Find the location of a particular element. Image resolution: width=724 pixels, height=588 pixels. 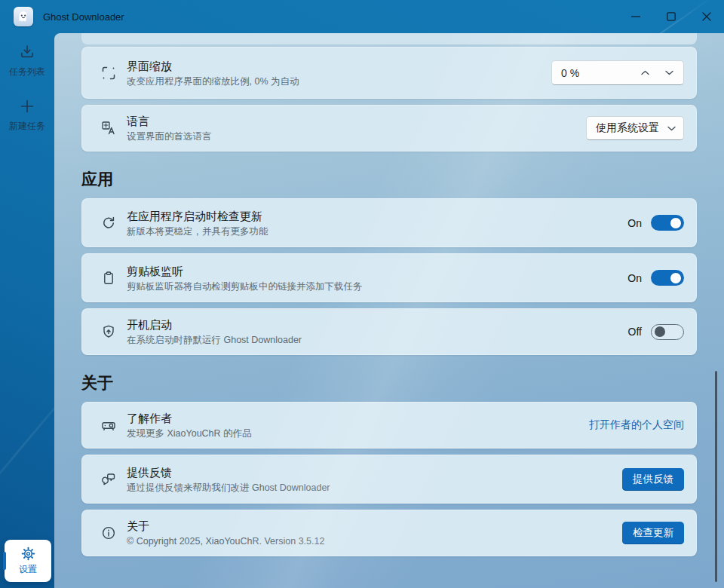

new-task-icon is located at coordinates (27, 106).